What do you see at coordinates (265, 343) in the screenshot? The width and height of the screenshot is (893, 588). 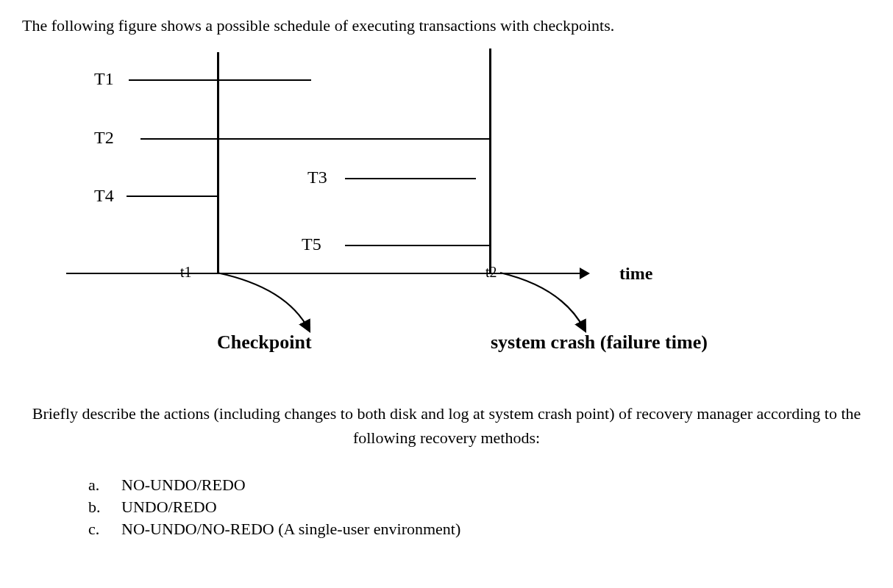 I see `checkpoint-label: Checkpoint` at bounding box center [265, 343].